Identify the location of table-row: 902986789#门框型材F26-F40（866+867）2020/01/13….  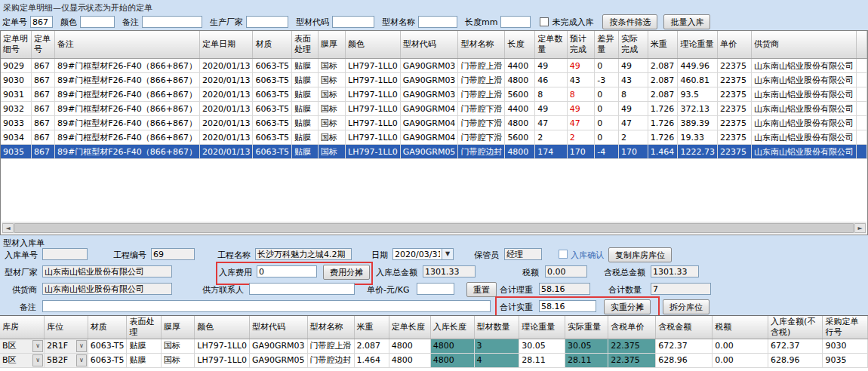
(434, 66).